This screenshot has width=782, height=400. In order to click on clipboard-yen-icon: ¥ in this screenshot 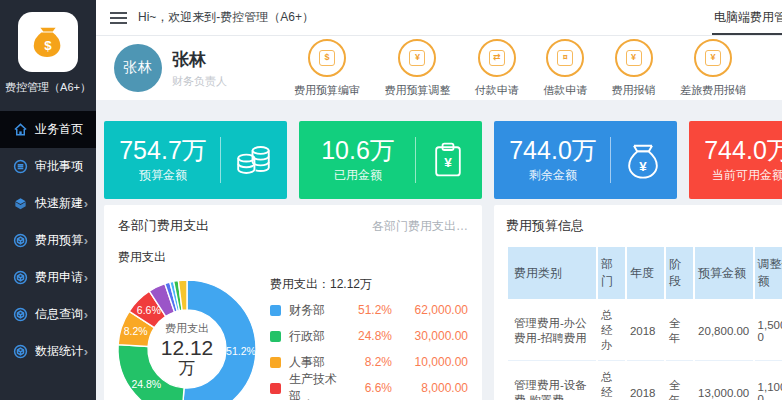, I will do `click(448, 160)`.